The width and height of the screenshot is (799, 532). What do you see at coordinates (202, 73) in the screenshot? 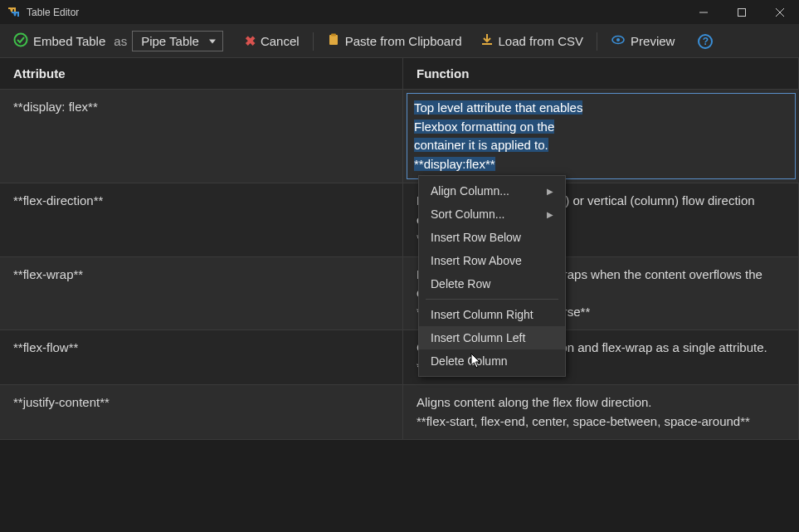
I see `column-header-attribute: Attribute` at bounding box center [202, 73].